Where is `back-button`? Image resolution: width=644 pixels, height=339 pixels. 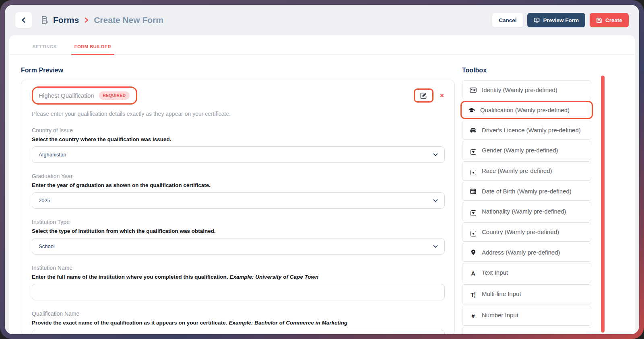 back-button is located at coordinates (24, 20).